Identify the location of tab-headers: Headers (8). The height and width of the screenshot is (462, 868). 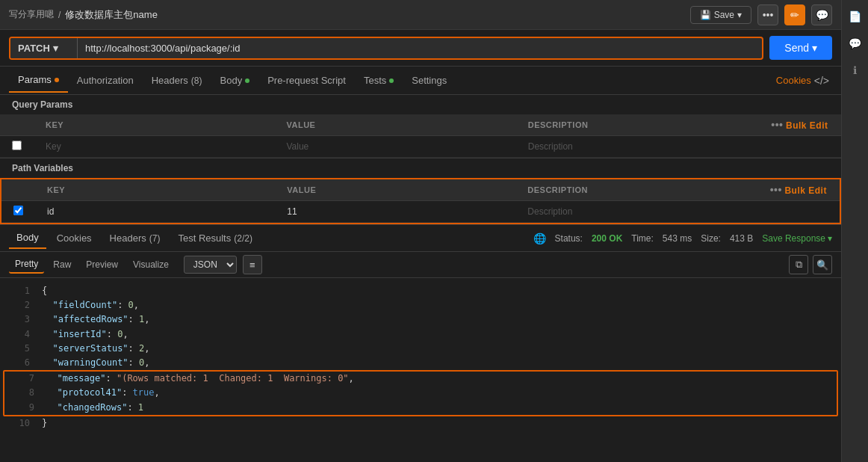
(177, 81).